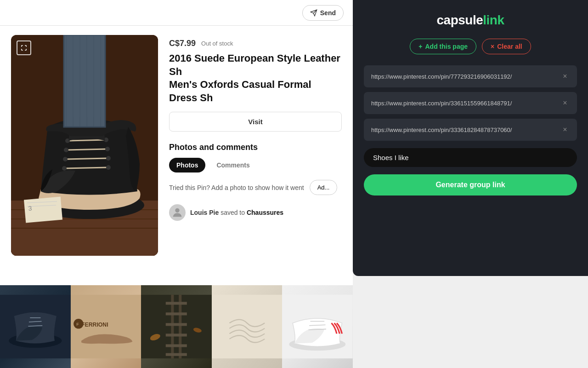  I want to click on url-item-2: https://www.pinterest.com/pin/3361515596…, so click(470, 103).